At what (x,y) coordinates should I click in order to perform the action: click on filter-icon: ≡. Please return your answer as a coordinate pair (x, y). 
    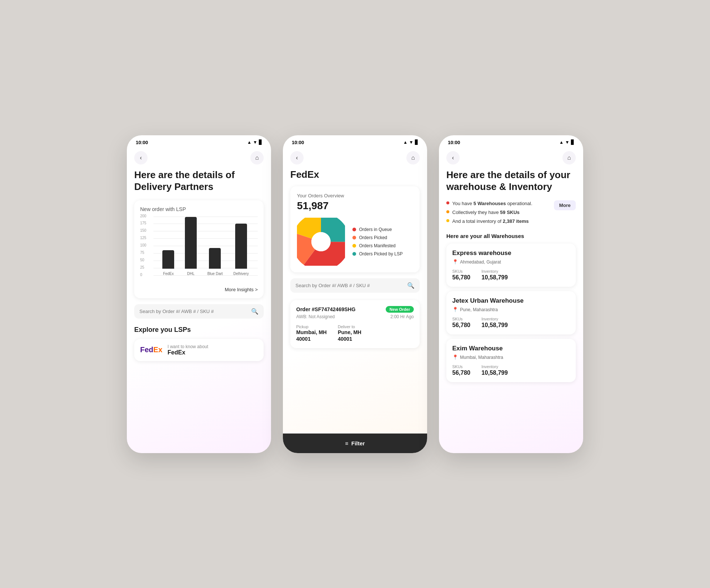
    Looking at the image, I should click on (347, 443).